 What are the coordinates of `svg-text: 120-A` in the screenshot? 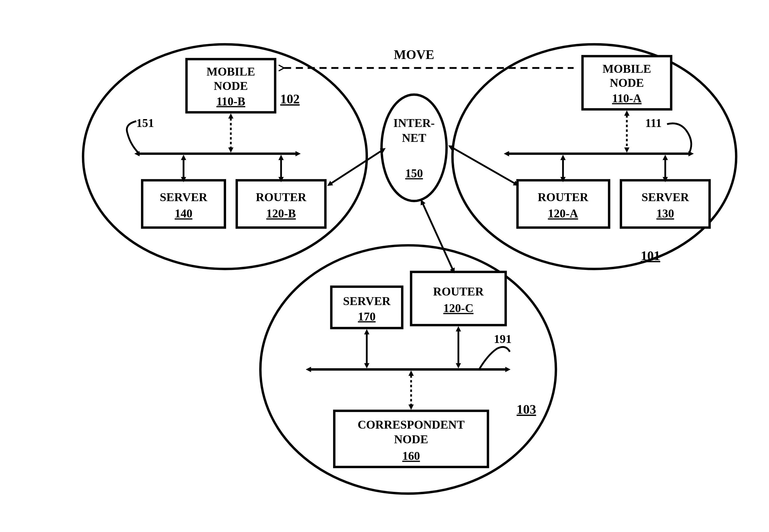 It's located at (563, 213).